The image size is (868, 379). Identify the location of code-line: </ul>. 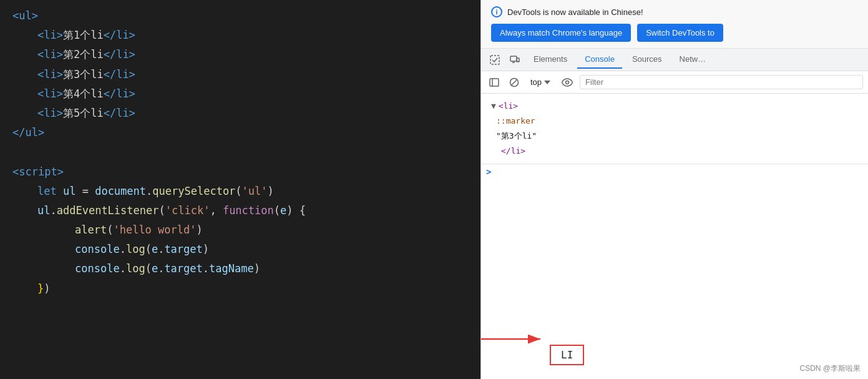
(240, 132).